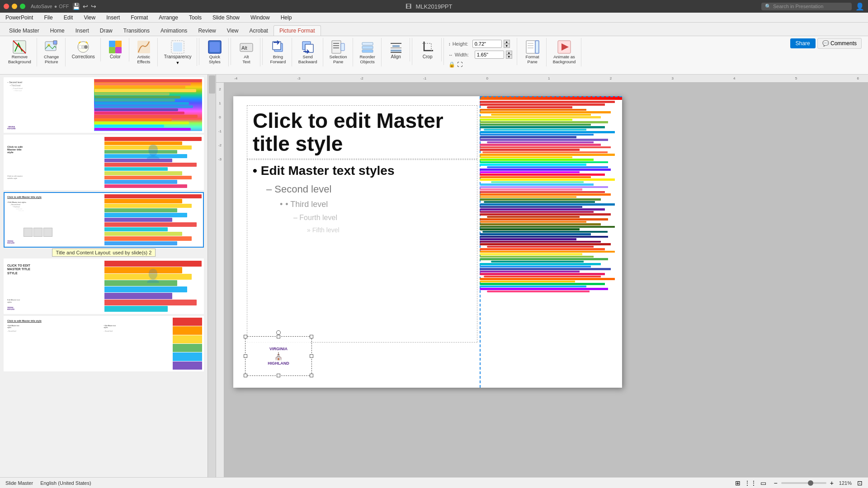 This screenshot has height=488, width=868. I want to click on handle-br, so click(311, 375).